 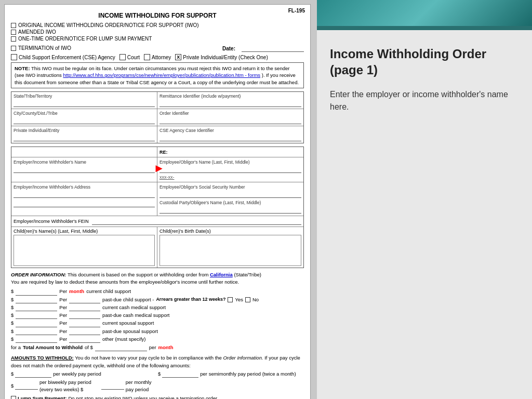 I want to click on pay-row-biweekly: $ per biweekly pay period (every two wee…, so click(x=84, y=387).